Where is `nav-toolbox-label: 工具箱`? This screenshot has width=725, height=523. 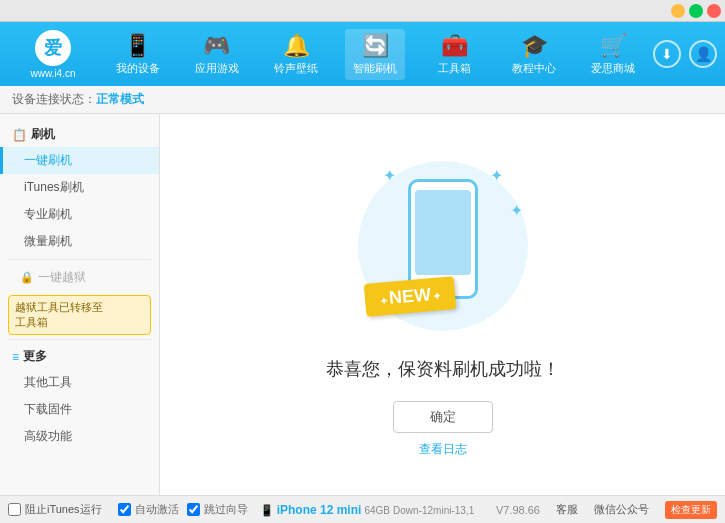 nav-toolbox-label: 工具箱 is located at coordinates (454, 68).